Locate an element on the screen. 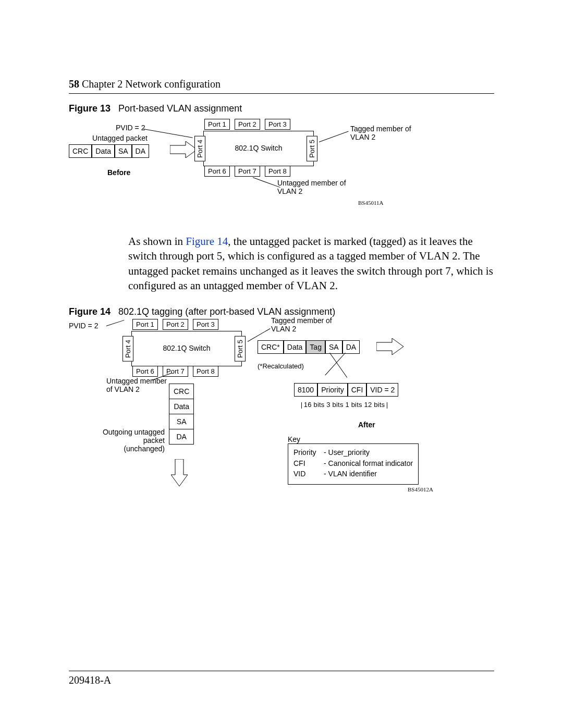 The width and height of the screenshot is (563, 728). figure14-caption: Figure 14 802.1Q tagging (after port-bas… is located at coordinates (282, 312).